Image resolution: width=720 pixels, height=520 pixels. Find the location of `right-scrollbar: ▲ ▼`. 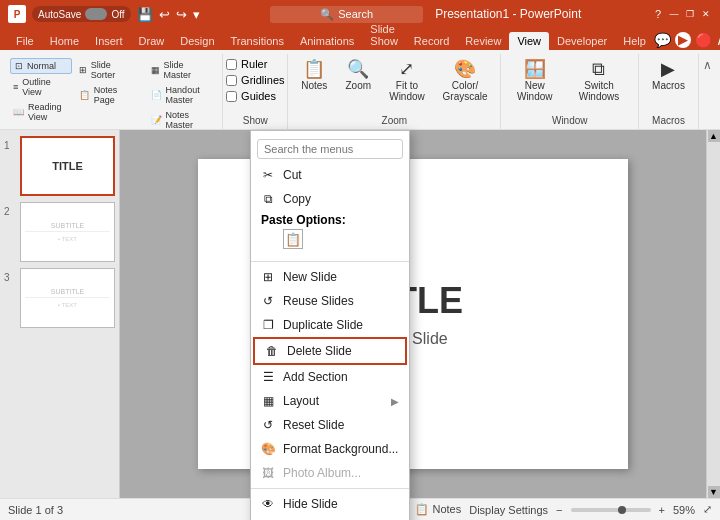

right-scrollbar: ▲ ▼ is located at coordinates (713, 314).